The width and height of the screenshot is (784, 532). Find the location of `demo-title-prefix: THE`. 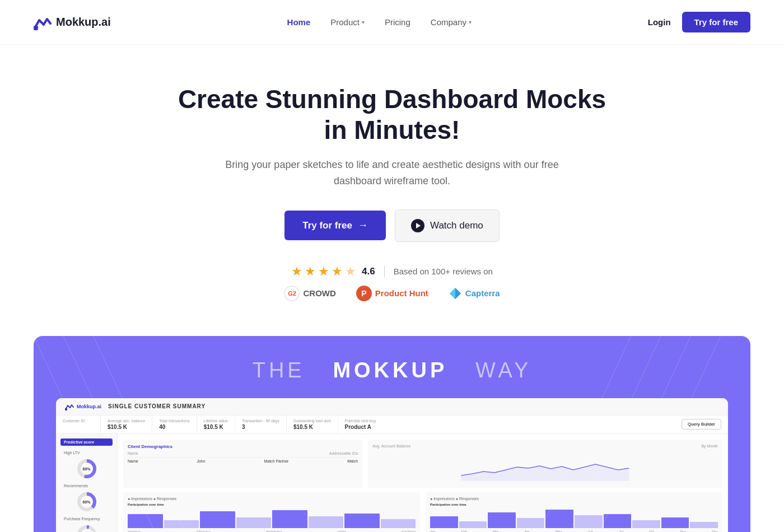

demo-title-prefix: THE is located at coordinates (279, 370).